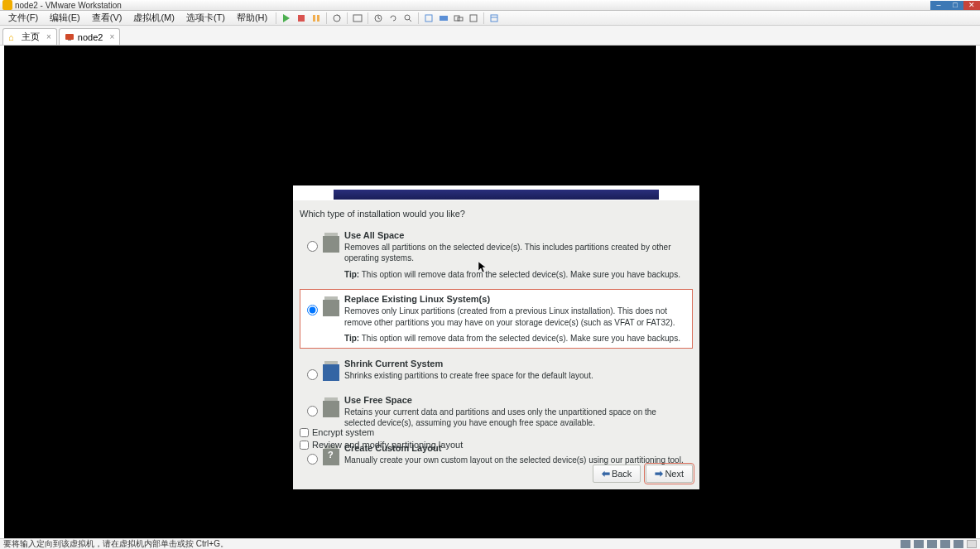 The width and height of the screenshot is (980, 549). I want to click on arrow-left-icon: ⬅, so click(606, 474).